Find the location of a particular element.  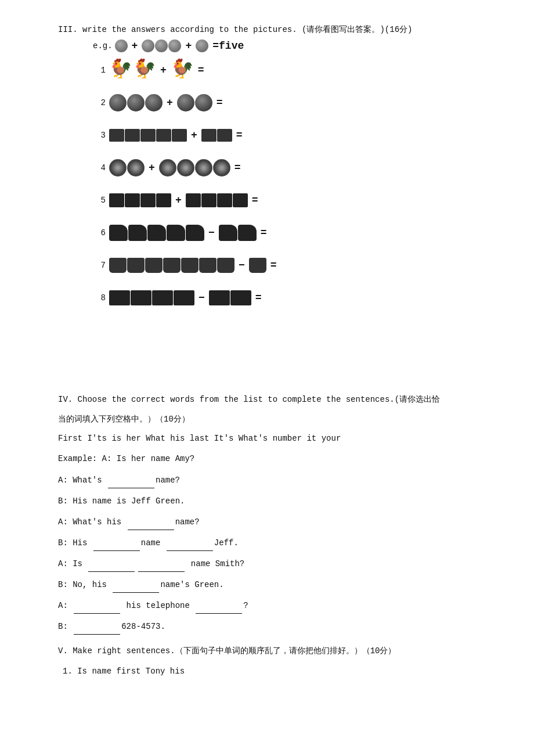

example-label: e.g. is located at coordinates (103, 46).